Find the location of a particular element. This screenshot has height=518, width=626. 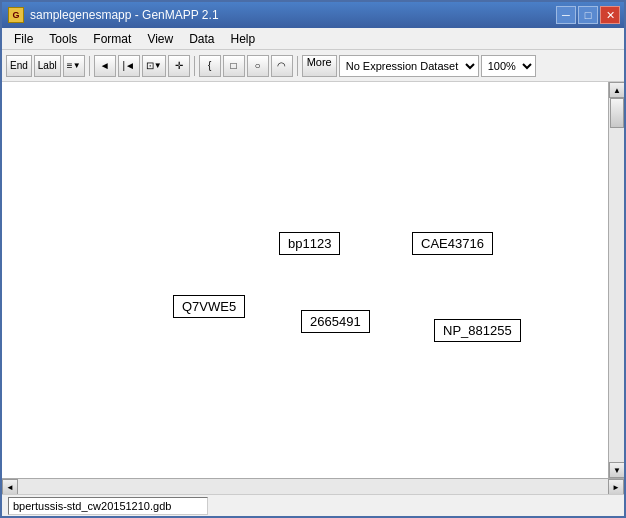

menu-bar: File Tools Format View Data Help is located at coordinates (313, 39).